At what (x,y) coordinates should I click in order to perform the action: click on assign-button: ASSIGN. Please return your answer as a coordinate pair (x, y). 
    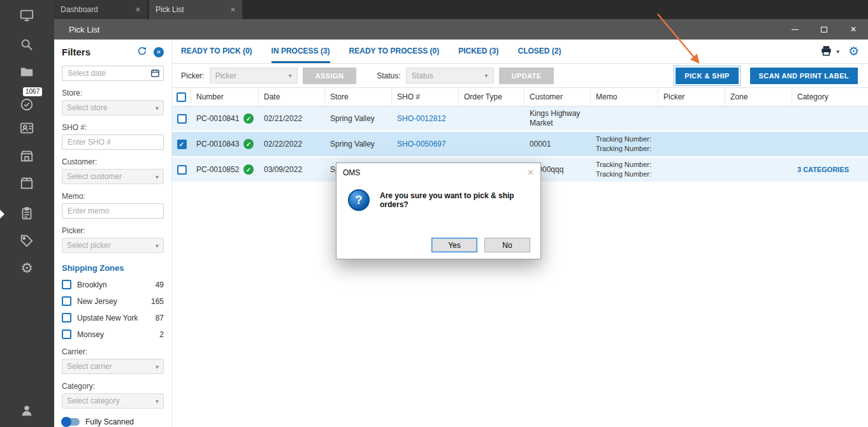
    Looking at the image, I should click on (330, 76).